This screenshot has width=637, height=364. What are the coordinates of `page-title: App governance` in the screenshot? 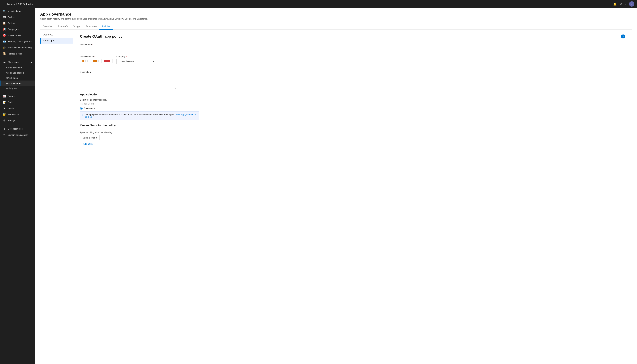 It's located at (336, 14).